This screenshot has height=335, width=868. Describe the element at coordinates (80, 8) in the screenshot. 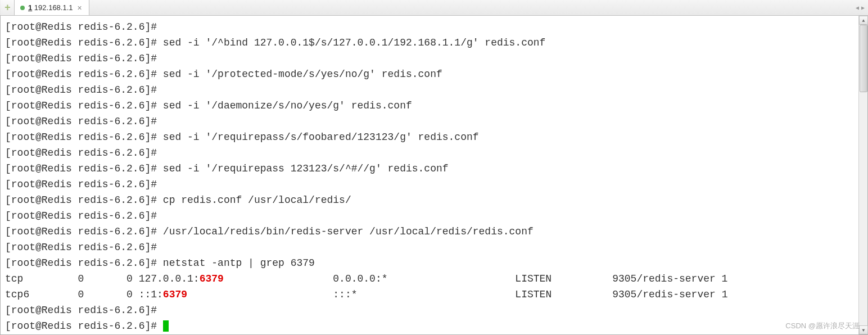

I see `close-tab-button: ×` at that location.